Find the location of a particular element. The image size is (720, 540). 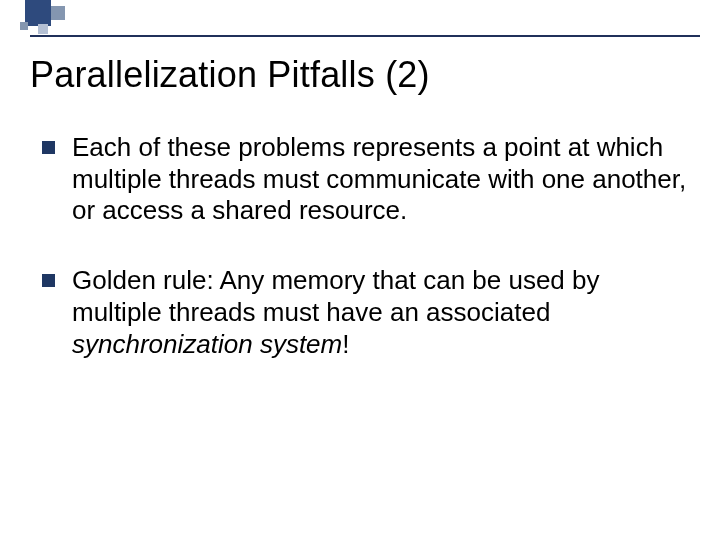

bullet-text: Each of these problems represents a poin… is located at coordinates (379, 178).